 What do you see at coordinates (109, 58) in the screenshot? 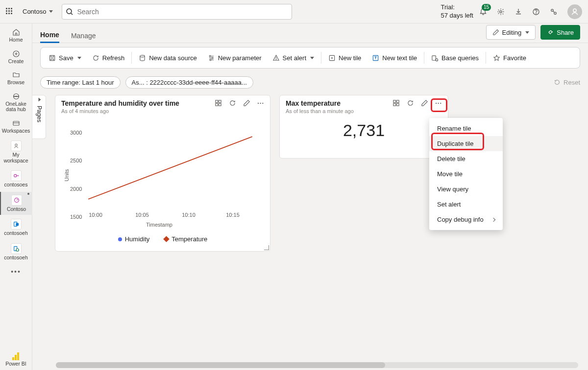
I see `refresh-button: Refresh` at bounding box center [109, 58].